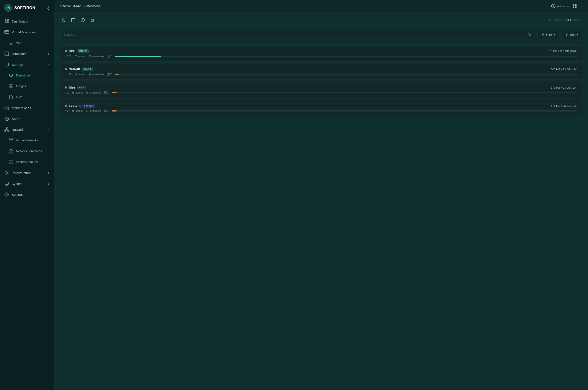  I want to click on ds-usage-text: 13 GB / 125 GB (10%), so click(563, 51).